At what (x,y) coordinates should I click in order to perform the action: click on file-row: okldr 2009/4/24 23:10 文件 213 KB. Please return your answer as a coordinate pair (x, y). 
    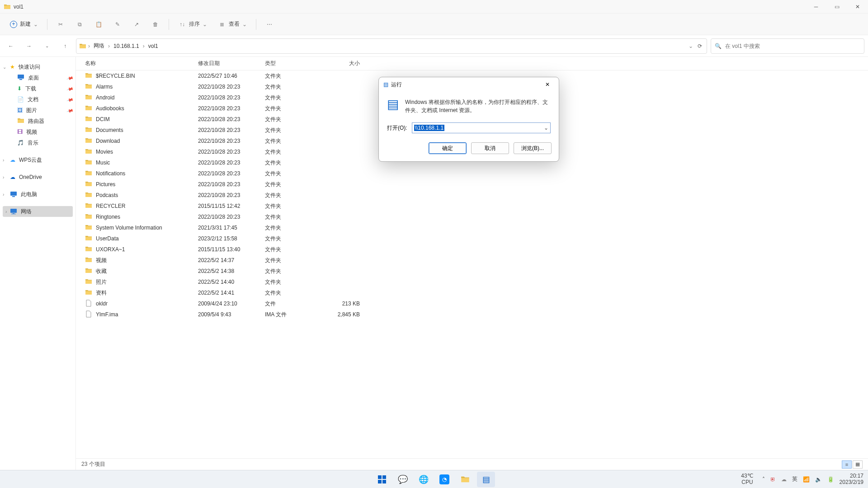
    Looking at the image, I should click on (472, 304).